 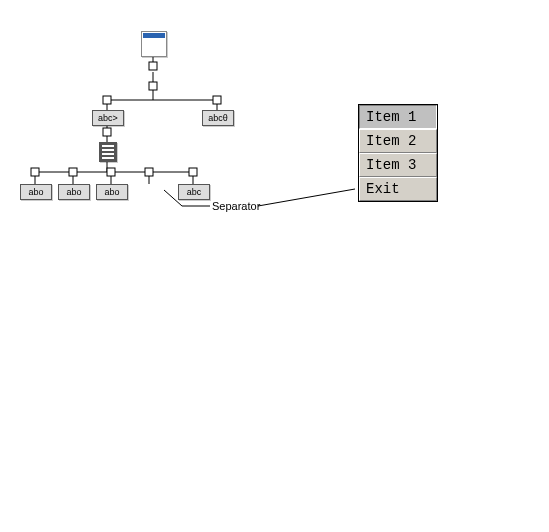 I want to click on leaf-node-5: abc, so click(x=194, y=192).